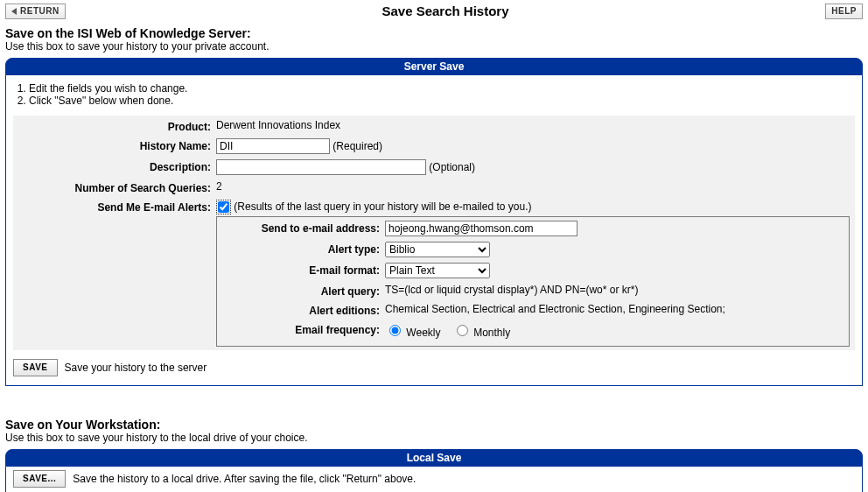 The width and height of the screenshot is (868, 492). What do you see at coordinates (844, 11) in the screenshot?
I see `help-button: HELP` at bounding box center [844, 11].